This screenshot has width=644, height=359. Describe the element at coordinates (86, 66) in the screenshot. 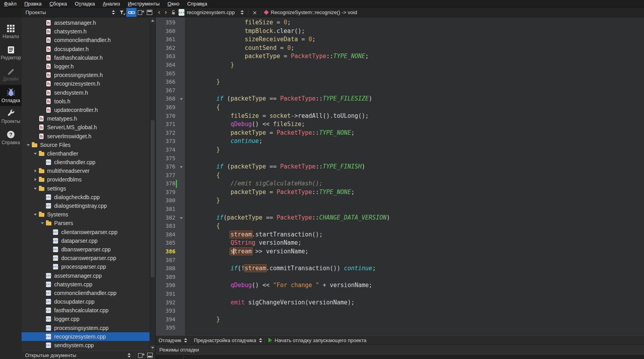

I see `tree-item: logger.h` at that location.